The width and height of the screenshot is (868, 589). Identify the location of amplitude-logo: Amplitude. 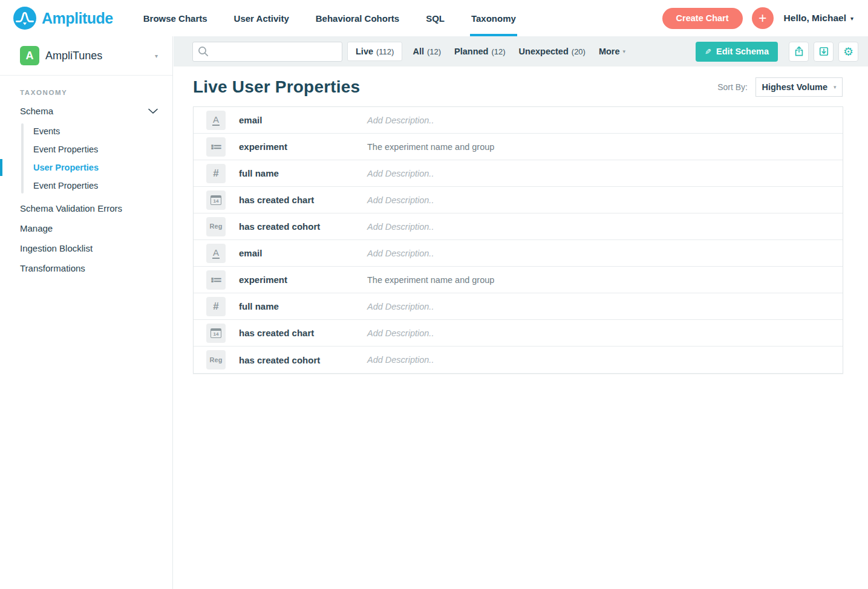
(63, 18).